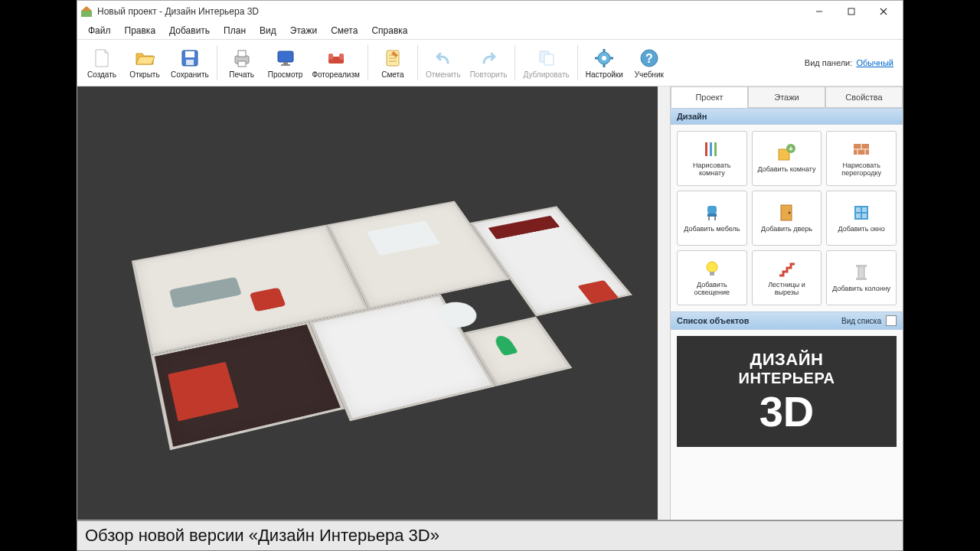 This screenshot has height=551, width=980. I want to click on menu-help: Справка, so click(389, 31).